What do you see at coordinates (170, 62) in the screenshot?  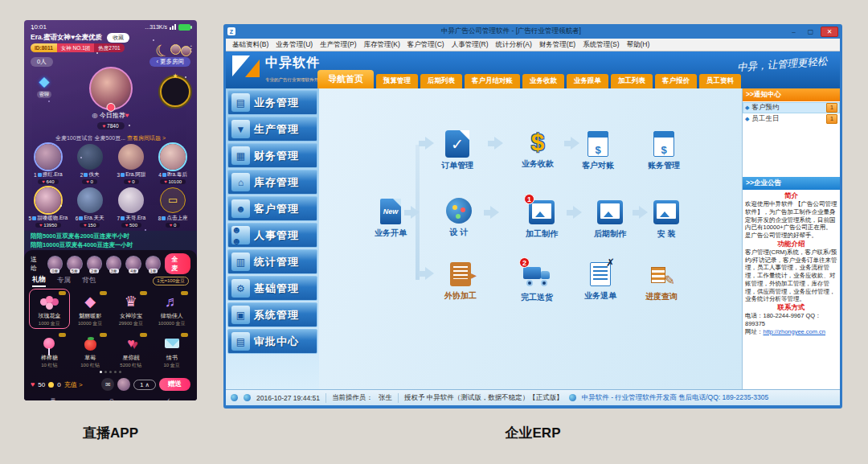 I see `more-rooms-button: ‹ 更多房间` at bounding box center [170, 62].